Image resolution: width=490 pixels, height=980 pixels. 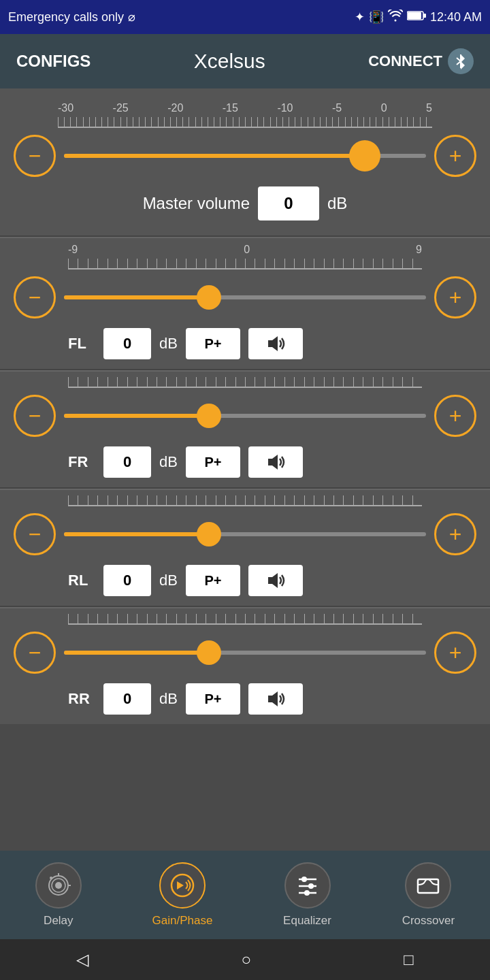 What do you see at coordinates (365, 156) in the screenshot?
I see `master-volume-thumb` at bounding box center [365, 156].